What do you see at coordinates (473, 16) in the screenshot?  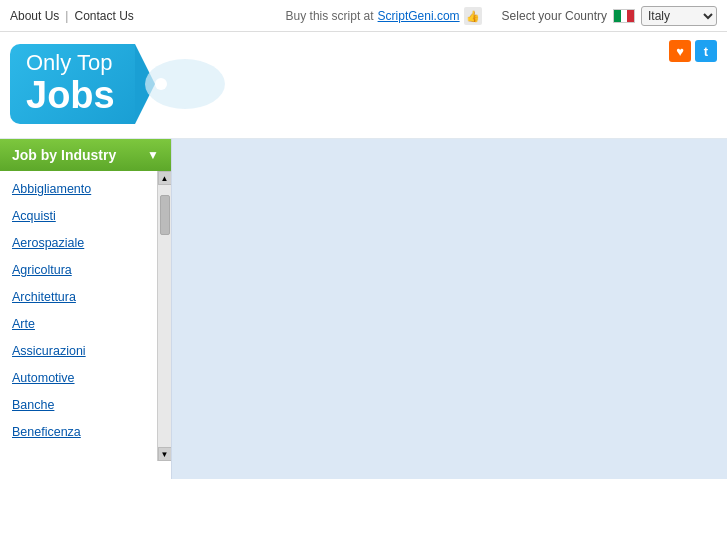 I see `thumbs-up-icon: 👍` at bounding box center [473, 16].